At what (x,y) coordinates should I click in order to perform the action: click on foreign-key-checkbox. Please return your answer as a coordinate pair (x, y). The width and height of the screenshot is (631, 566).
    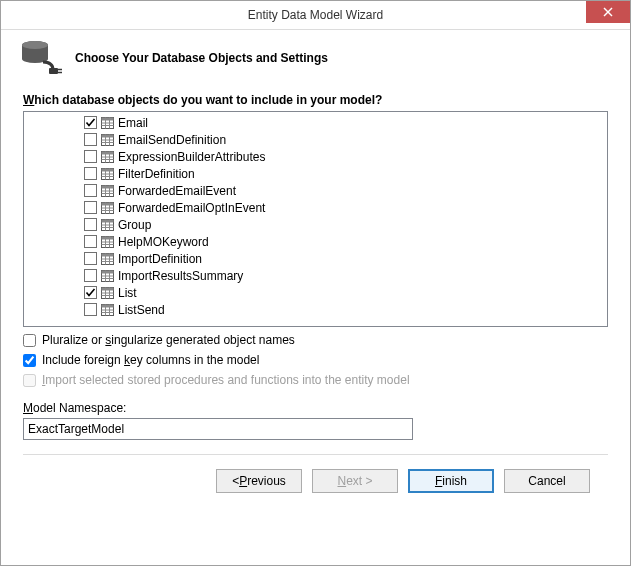
    Looking at the image, I should click on (30, 360).